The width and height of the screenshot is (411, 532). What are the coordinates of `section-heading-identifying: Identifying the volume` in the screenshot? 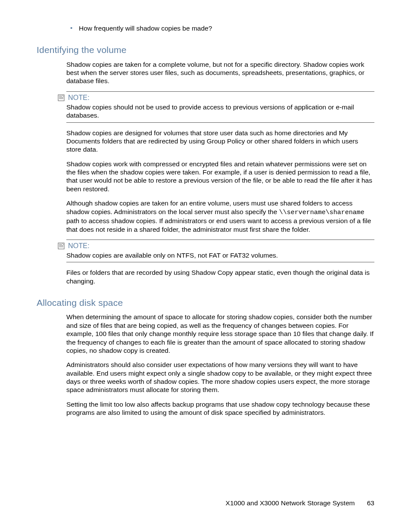 It's located at (206, 50).